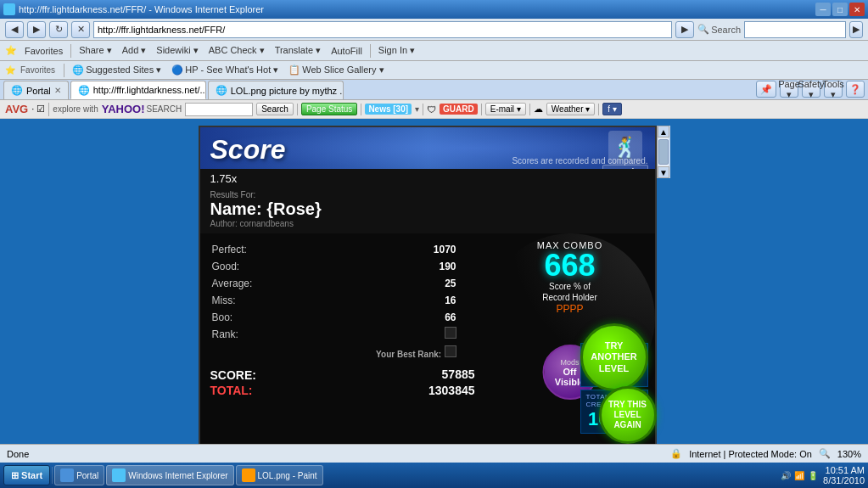 The width and height of the screenshot is (868, 488). I want to click on sidewiki-button: Sidewiki ▾, so click(176, 51).